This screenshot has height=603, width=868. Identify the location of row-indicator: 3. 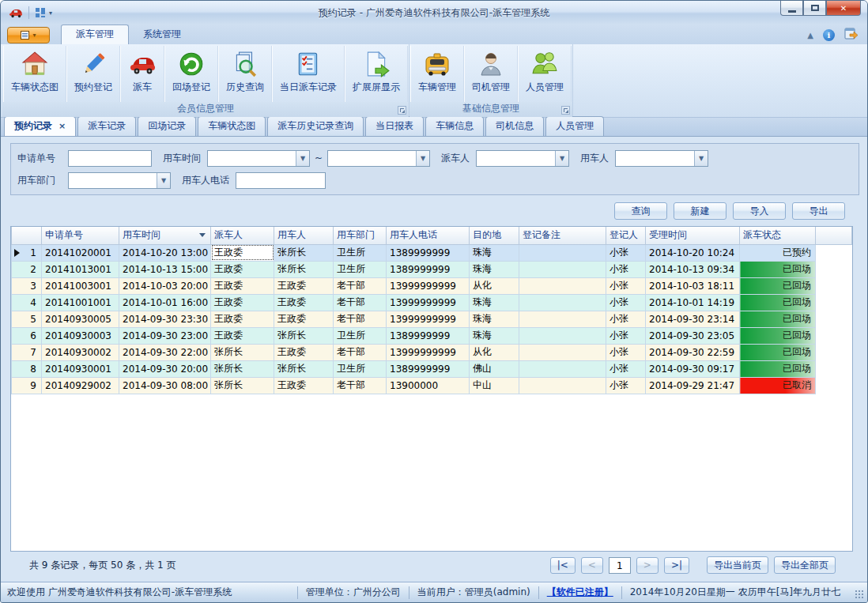
(27, 286).